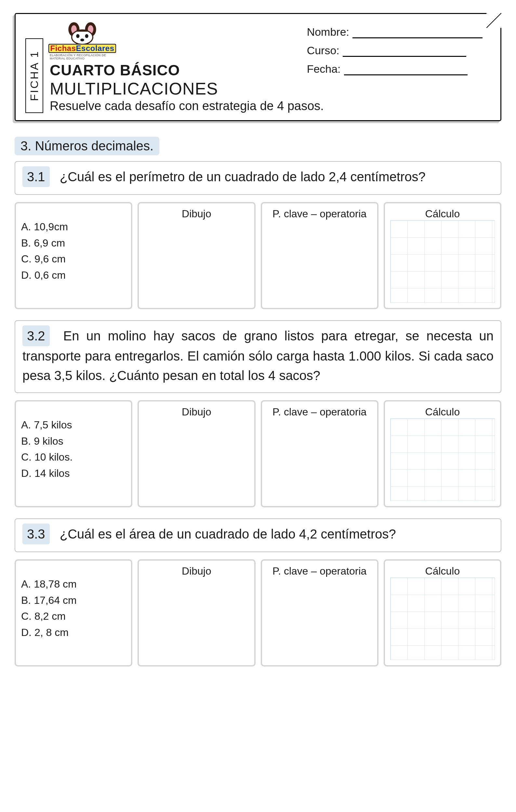 The width and height of the screenshot is (516, 812). What do you see at coordinates (258, 178) in the screenshot?
I see `problem-card: 3.1 ¿Cuál es el perímetro de un cuadrado…` at bounding box center [258, 178].